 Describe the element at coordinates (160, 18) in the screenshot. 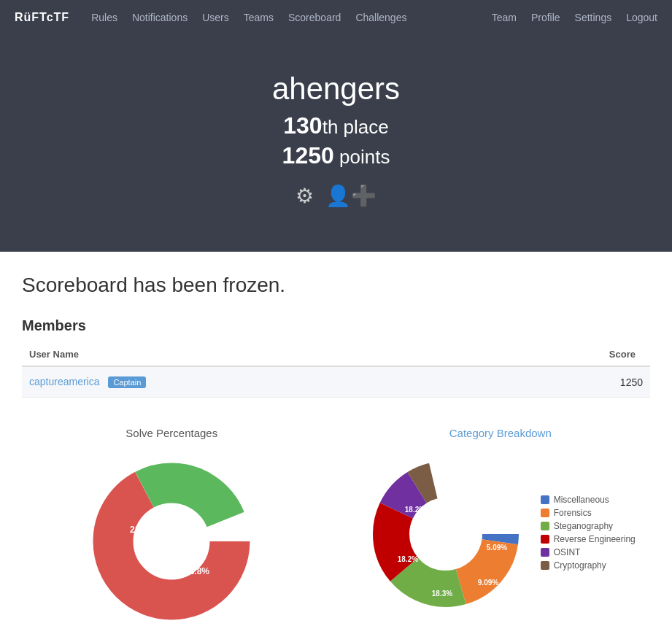

I see `nav-notifications: Notifications` at that location.